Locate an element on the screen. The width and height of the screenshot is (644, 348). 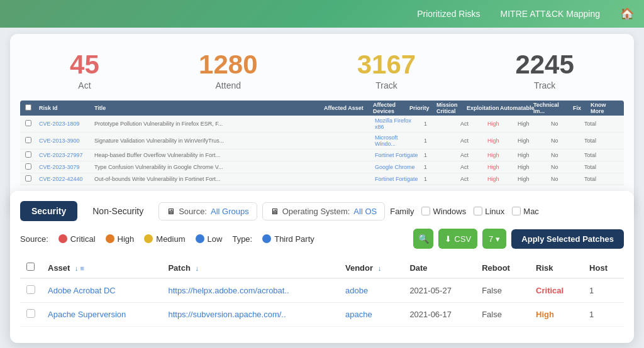
count-button: 7 ▾ is located at coordinates (494, 239).